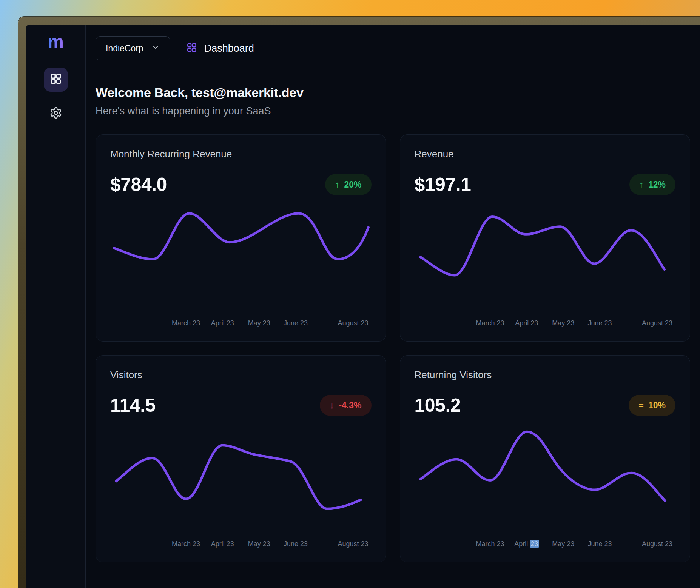 Image resolution: width=700 pixels, height=588 pixels. I want to click on dashboard-grid-icon, so click(192, 48).